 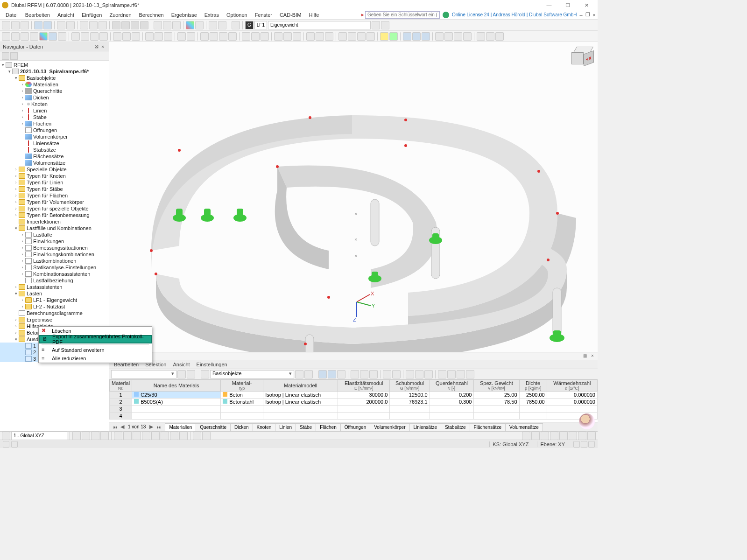 I want to click on tb-save-icon, so click(x=25, y=25).